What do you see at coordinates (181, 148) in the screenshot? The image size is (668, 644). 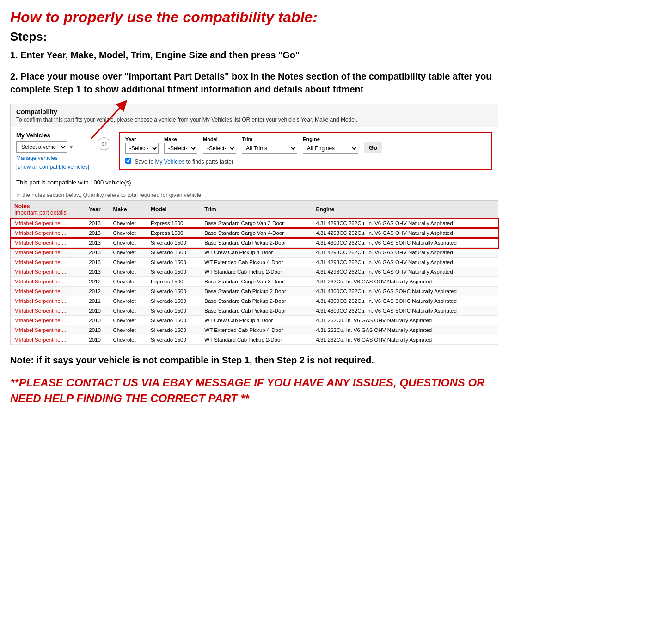 I see `make-select: -Select-` at bounding box center [181, 148].